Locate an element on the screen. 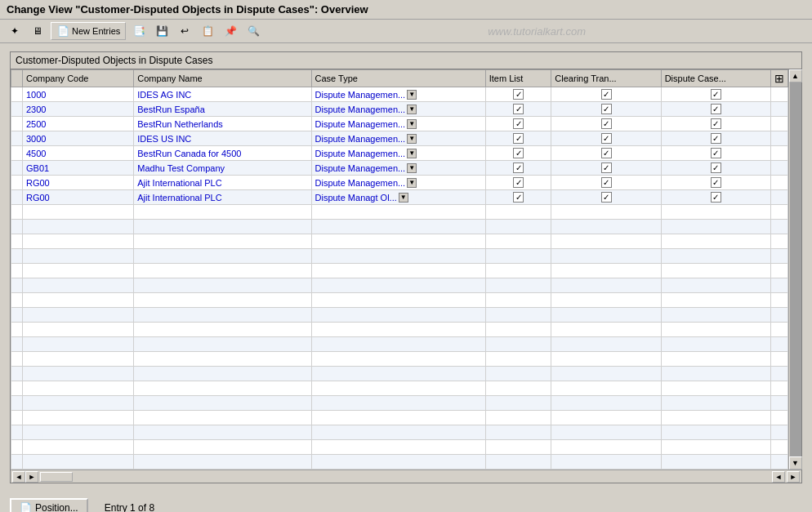  copy-row-button: 📑 is located at coordinates (139, 31).